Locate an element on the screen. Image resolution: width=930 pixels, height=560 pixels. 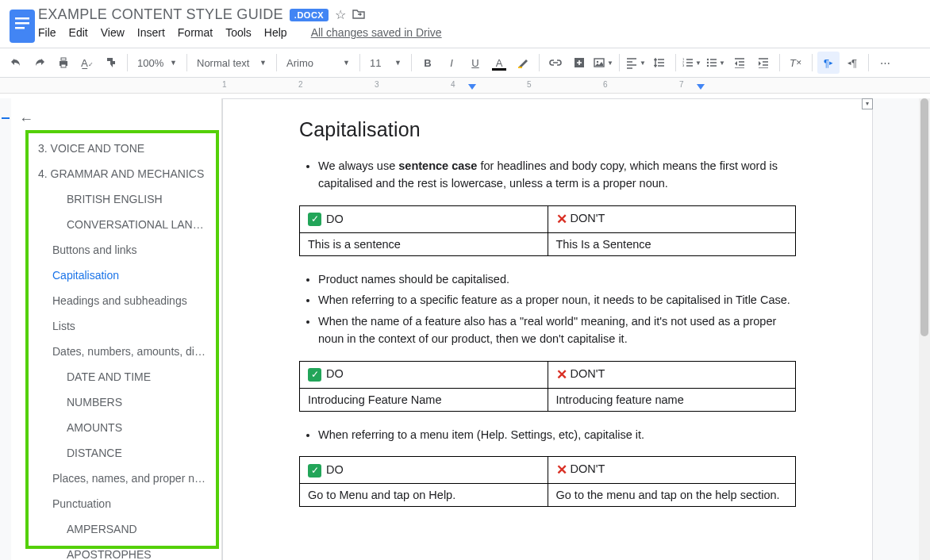
ruler-mark: 6 is located at coordinates (605, 84).